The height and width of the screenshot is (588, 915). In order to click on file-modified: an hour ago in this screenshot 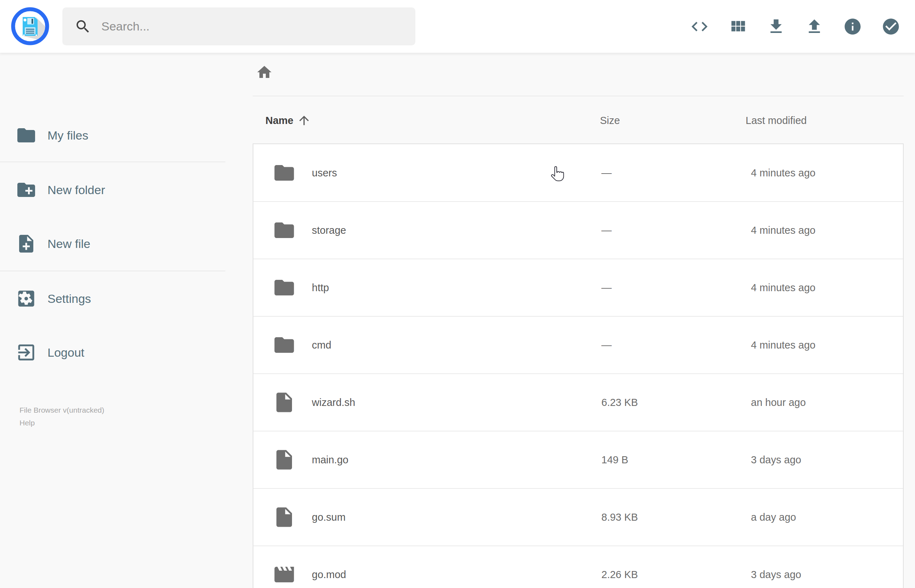, I will do `click(778, 402)`.